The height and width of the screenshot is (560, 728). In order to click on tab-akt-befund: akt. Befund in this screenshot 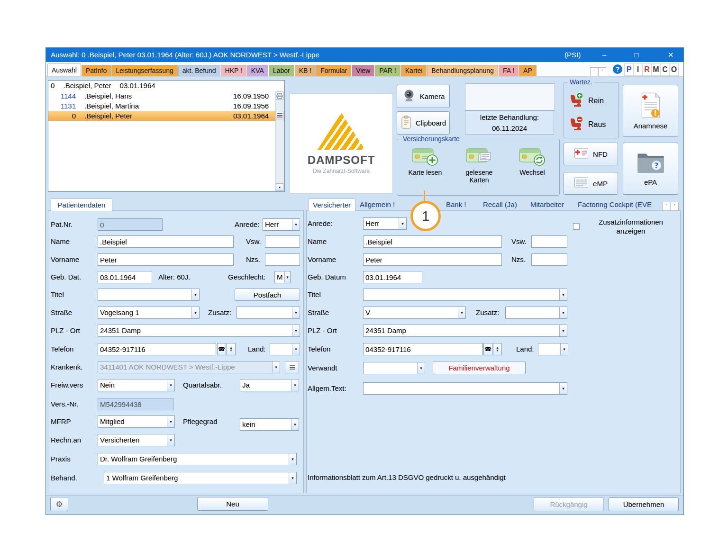, I will do `click(199, 71)`.